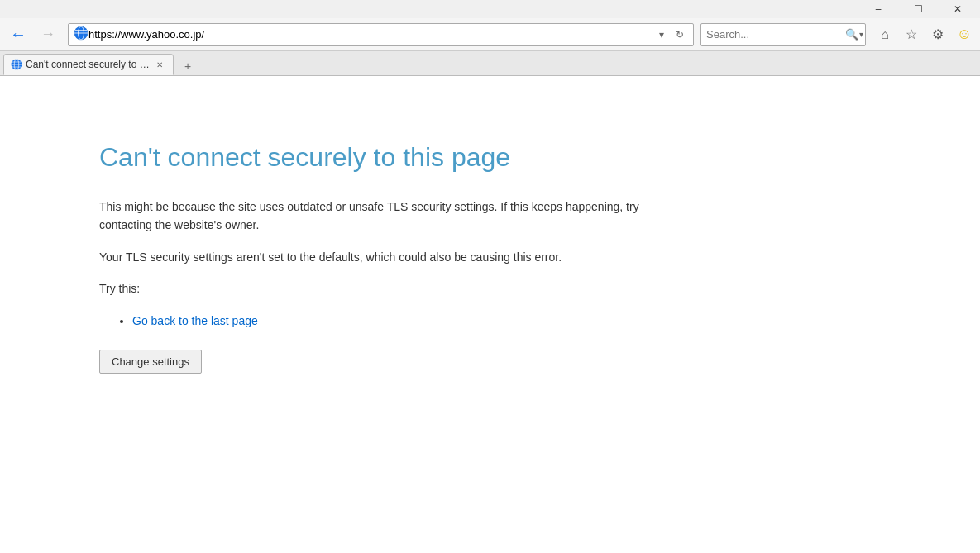 The height and width of the screenshot is (553, 980). Describe the element at coordinates (854, 35) in the screenshot. I see `search-button: 🔍 ▾` at that location.